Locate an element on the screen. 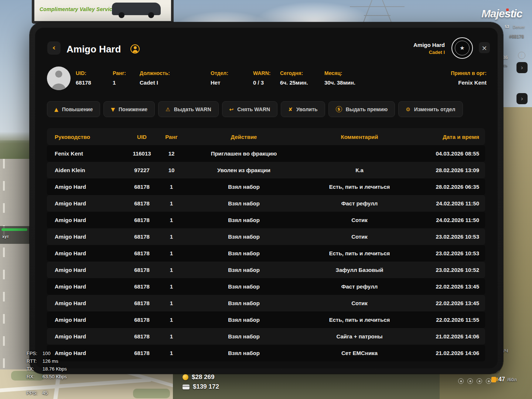 The width and height of the screenshot is (532, 399). header-comment: Комментарий is located at coordinates (359, 137).